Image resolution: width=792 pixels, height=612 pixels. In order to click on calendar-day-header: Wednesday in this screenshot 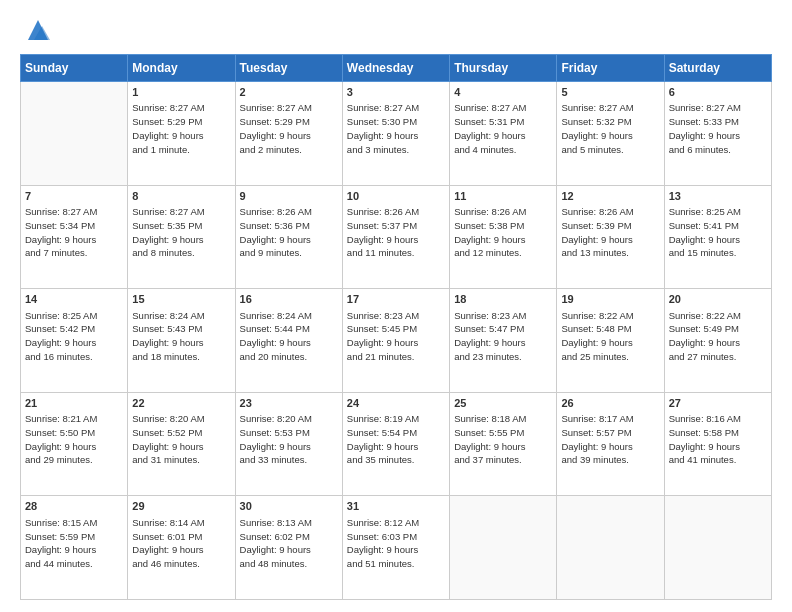, I will do `click(396, 68)`.